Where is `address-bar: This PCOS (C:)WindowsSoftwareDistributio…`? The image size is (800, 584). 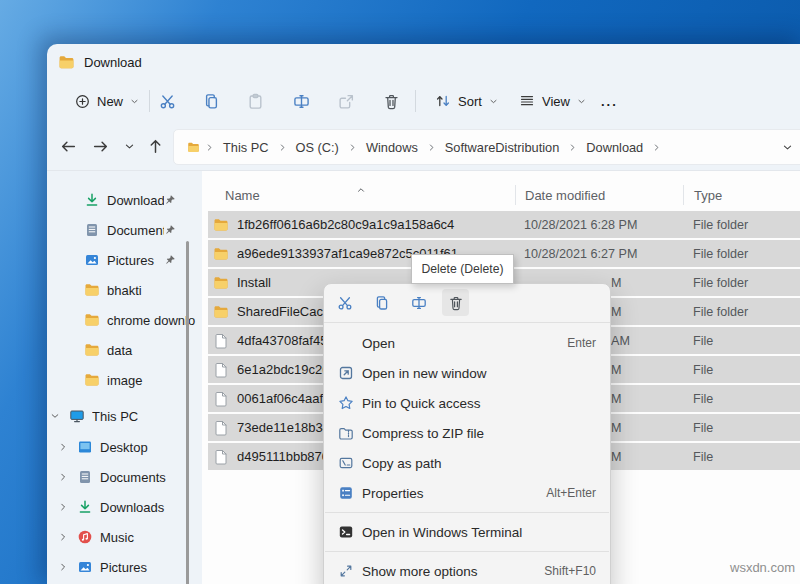 address-bar: This PCOS (C:)WindowsSoftwareDistributio… is located at coordinates (486, 147).